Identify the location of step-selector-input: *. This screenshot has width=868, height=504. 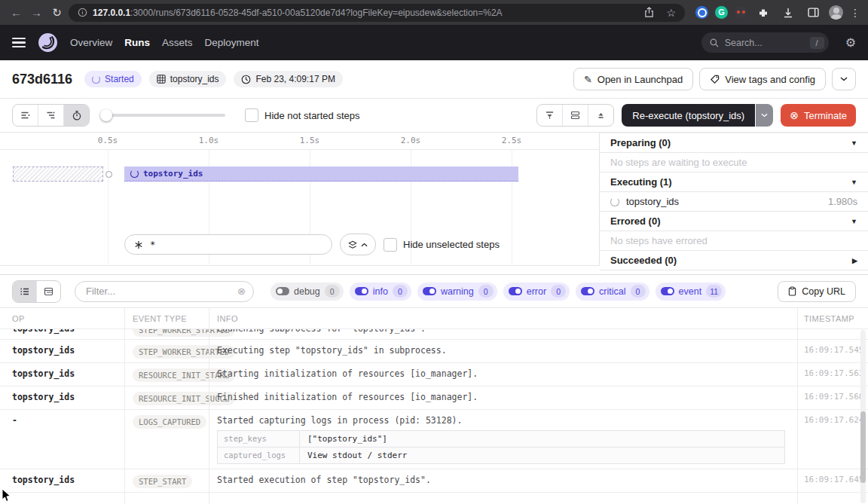
(228, 244).